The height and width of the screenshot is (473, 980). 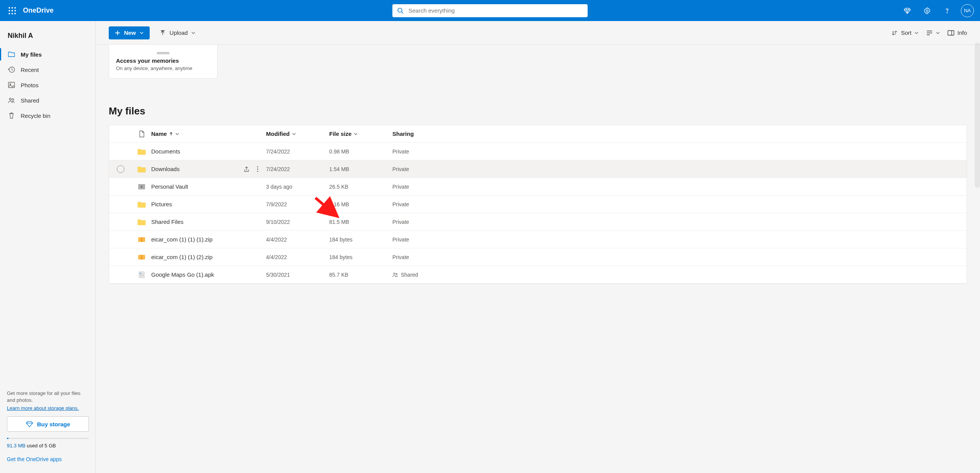 I want to click on new-button: New, so click(x=129, y=33).